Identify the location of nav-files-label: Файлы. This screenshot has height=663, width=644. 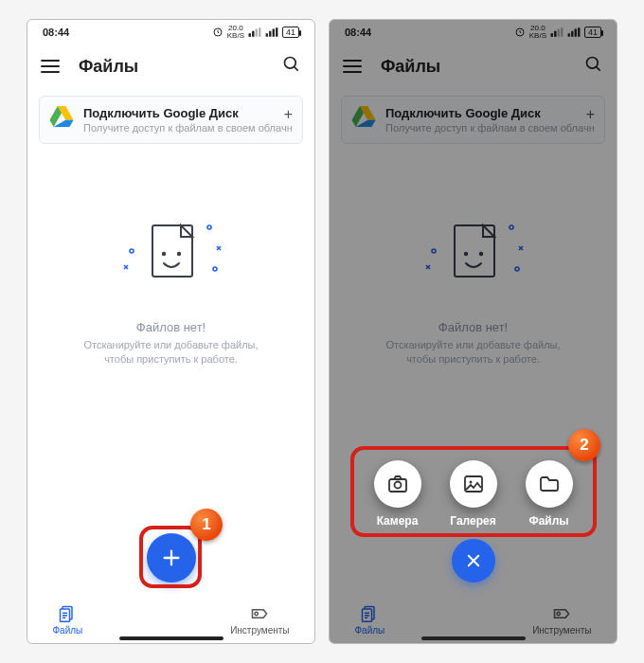
(67, 631).